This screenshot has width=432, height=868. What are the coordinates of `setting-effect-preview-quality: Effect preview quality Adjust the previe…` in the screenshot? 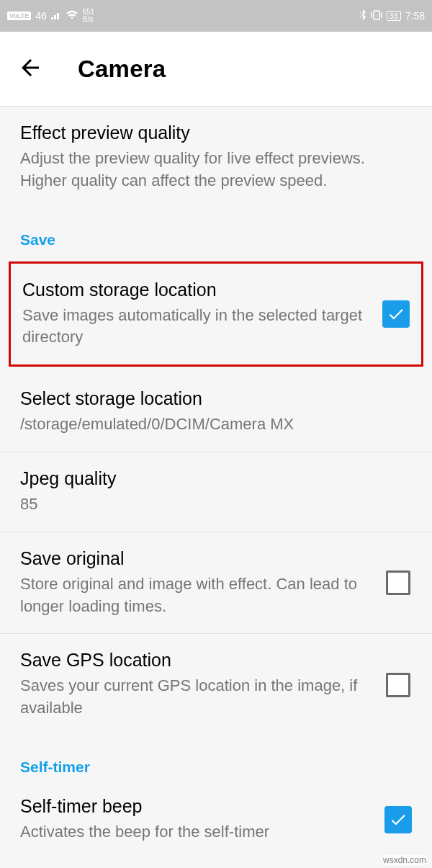 It's located at (216, 157).